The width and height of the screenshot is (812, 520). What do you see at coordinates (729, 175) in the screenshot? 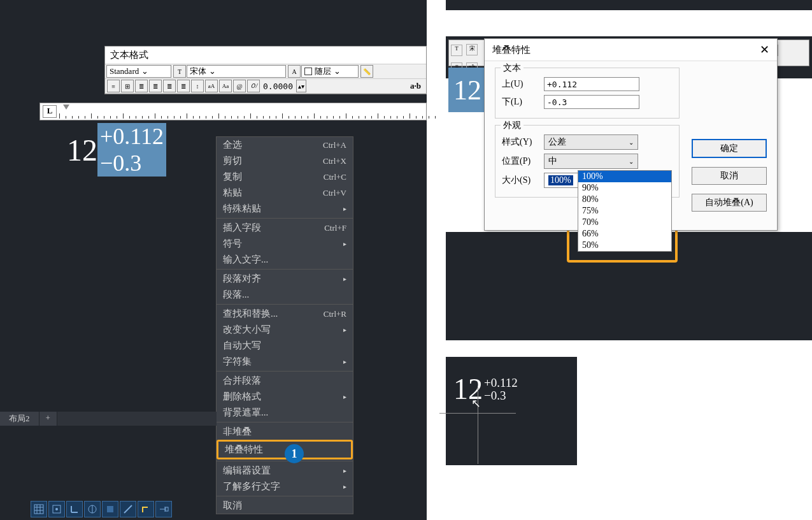
I see `dialog-buttons: 确定 取消 自动堆叠(A)` at bounding box center [729, 175].